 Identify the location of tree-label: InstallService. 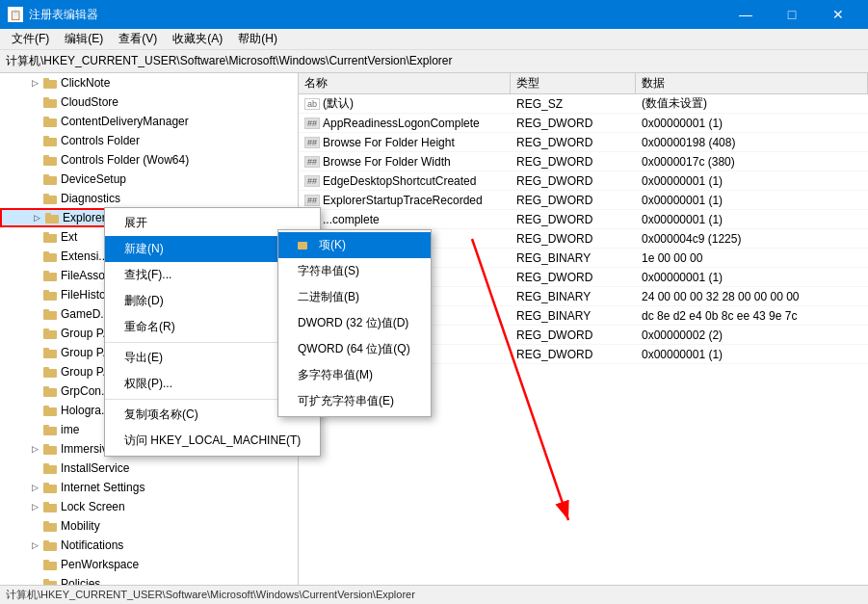
(94, 468).